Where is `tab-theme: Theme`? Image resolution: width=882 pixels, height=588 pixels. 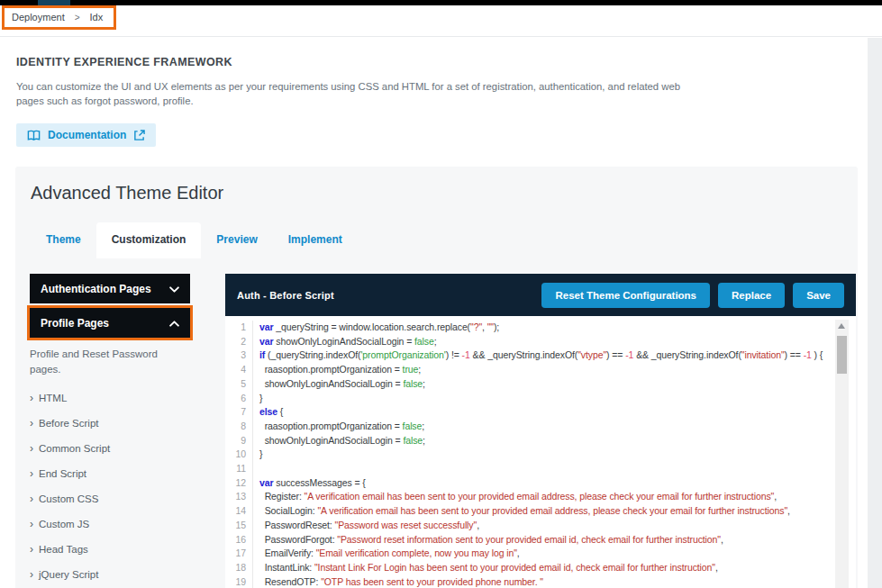 tab-theme: Theme is located at coordinates (63, 240).